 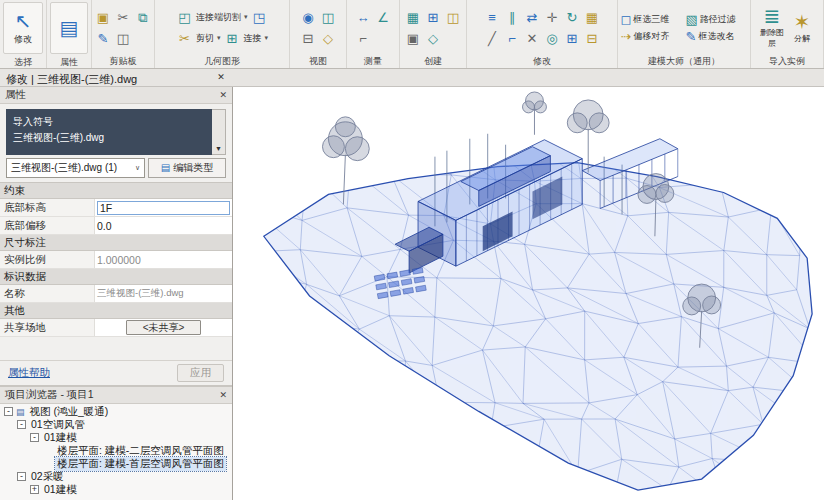 I want to click on panel-label-properties: 属性, so click(x=69, y=62).